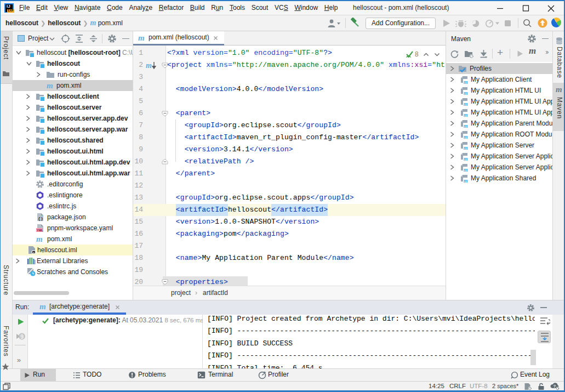 Image resolution: width=565 pixels, height=392 pixels. What do you see at coordinates (22, 337) in the screenshot?
I see `svg-text: 9` at bounding box center [22, 337].